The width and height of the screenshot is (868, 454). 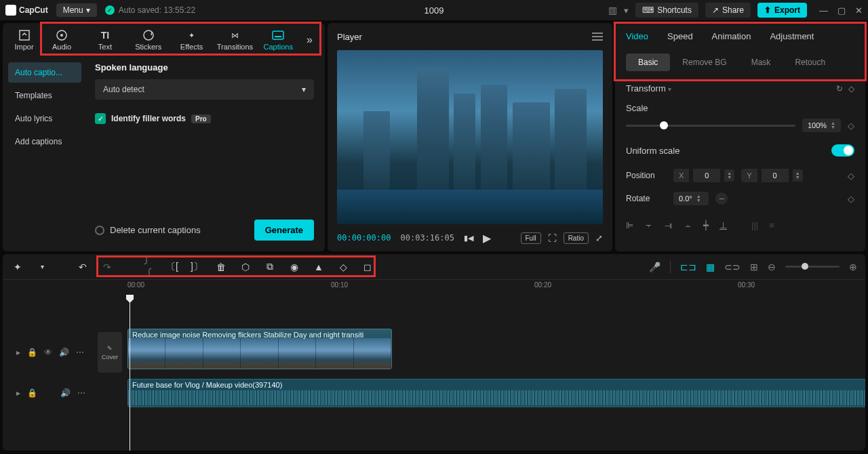 I want to click on nav-more-icon: », so click(x=309, y=40).